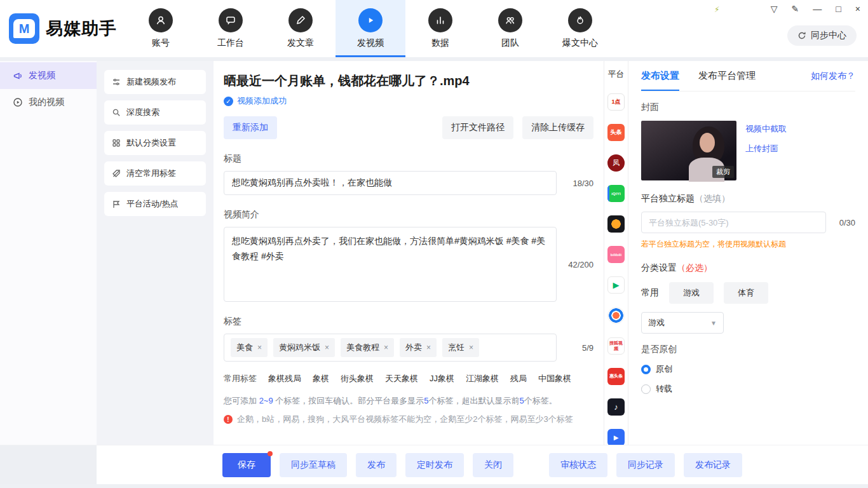  Describe the element at coordinates (727, 76) in the screenshot. I see `tab-platform-management: 发布平台管理` at that location.